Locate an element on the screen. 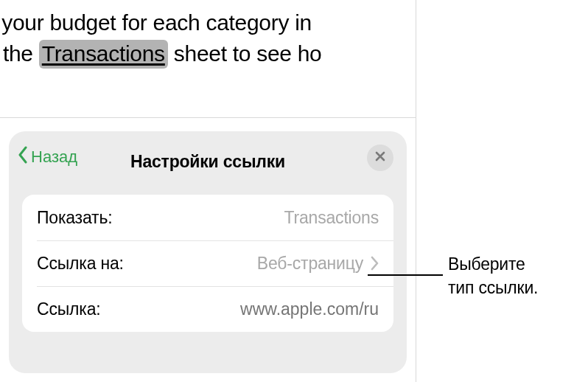  doc-line1: Enter your budget for each category in is located at coordinates (156, 22).